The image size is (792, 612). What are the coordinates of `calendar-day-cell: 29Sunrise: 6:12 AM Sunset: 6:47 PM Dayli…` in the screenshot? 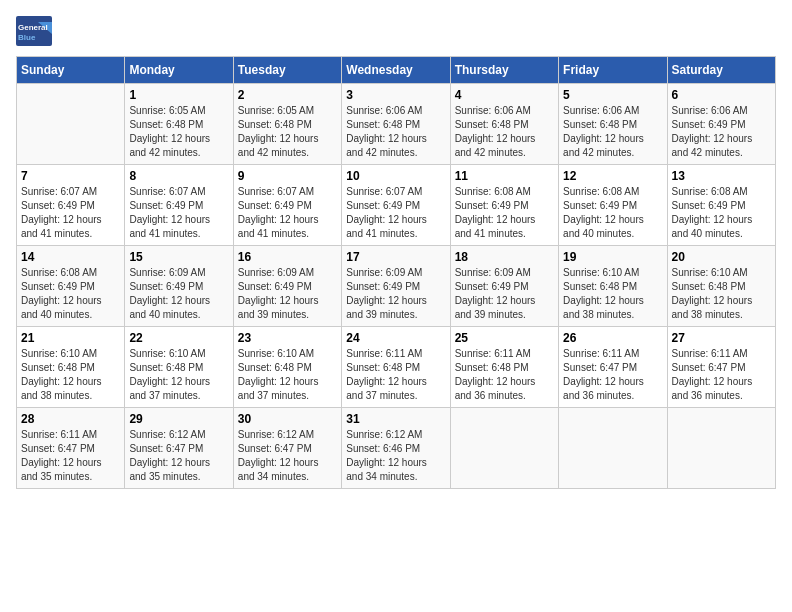 It's located at (179, 448).